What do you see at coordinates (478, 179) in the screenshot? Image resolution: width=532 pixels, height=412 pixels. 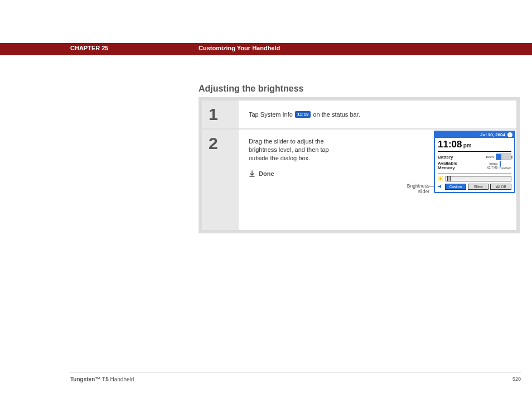 I see `brightness-slider` at bounding box center [478, 179].